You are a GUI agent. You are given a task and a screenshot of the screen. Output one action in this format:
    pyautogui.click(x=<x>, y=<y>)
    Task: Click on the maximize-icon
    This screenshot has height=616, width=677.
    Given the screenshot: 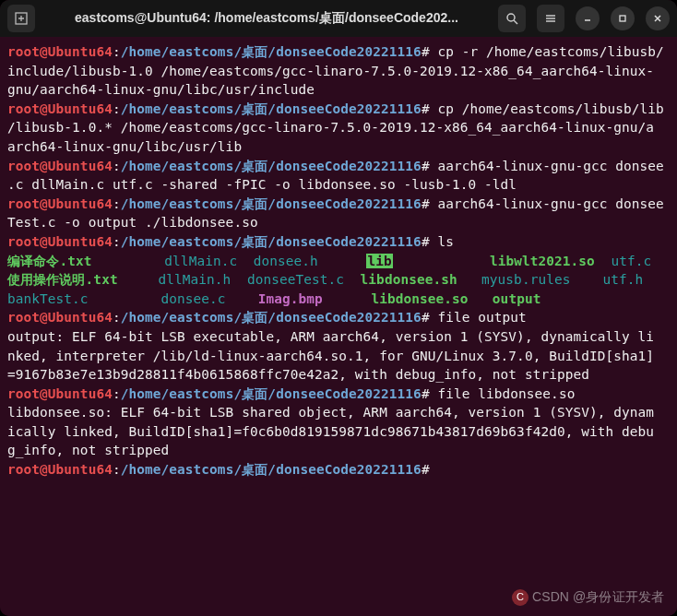 What is the action you would take?
    pyautogui.click(x=623, y=18)
    